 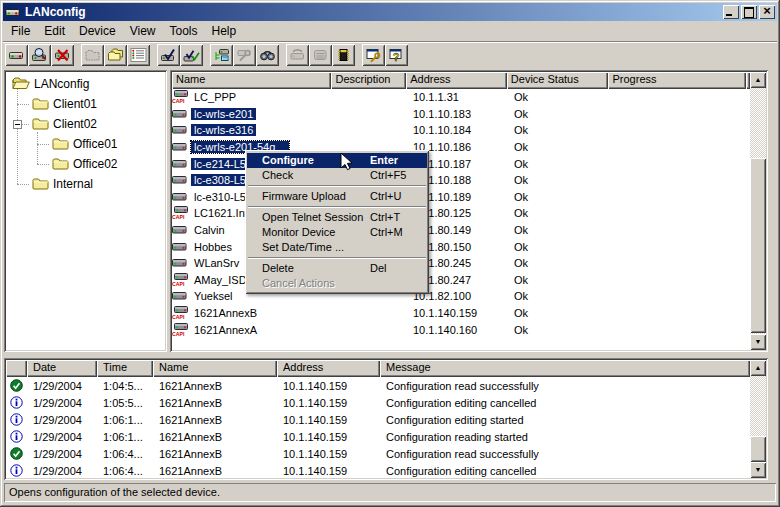 I want to click on toolbar: ?, so click(x=390, y=54).